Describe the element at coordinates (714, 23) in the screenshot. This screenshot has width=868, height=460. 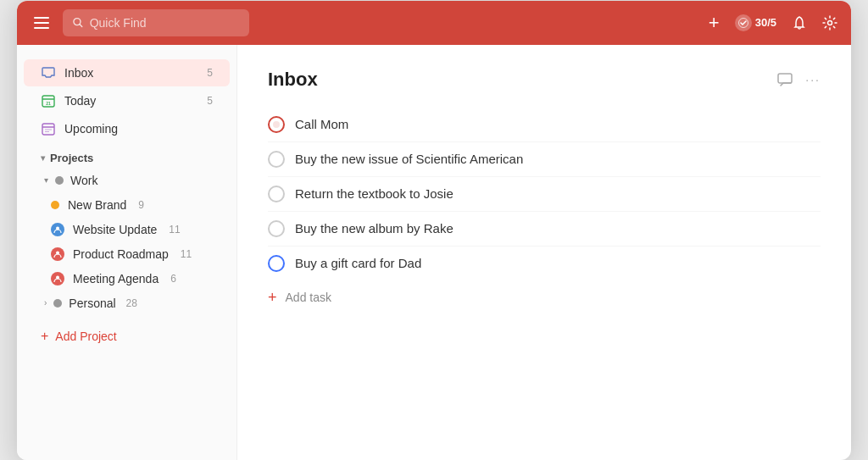
I see `add-button: +` at that location.